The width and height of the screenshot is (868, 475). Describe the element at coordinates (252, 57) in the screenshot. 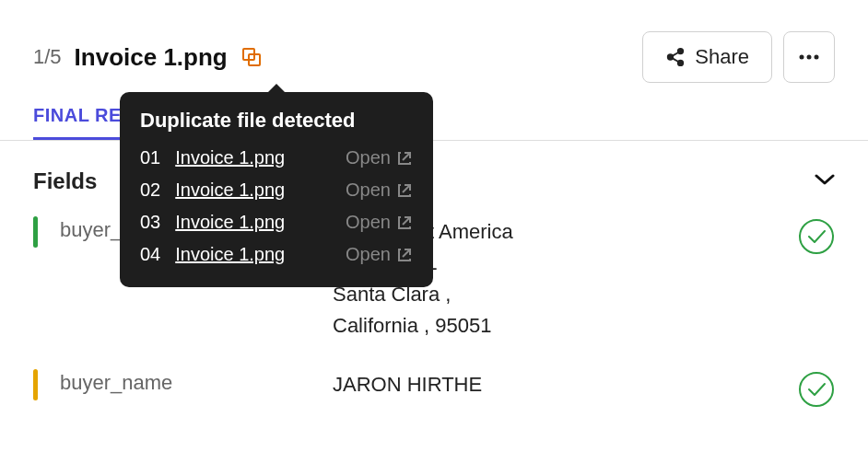

I see `duplicate-icon` at that location.